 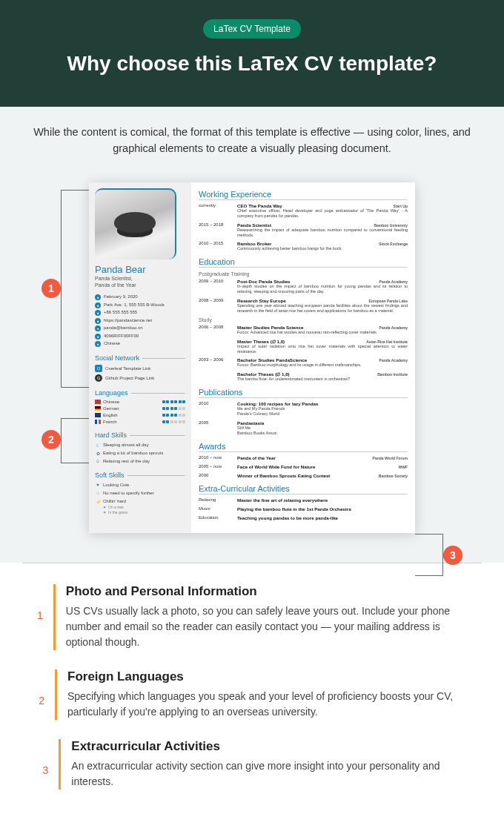 What do you see at coordinates (215, 330) in the screenshot?
I see `entry-date: 2006 – 2008` at bounding box center [215, 330].